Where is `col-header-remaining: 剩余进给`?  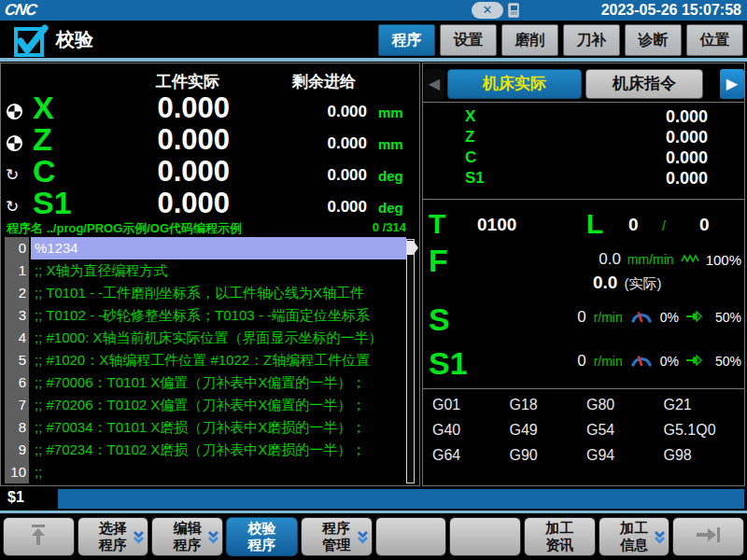 col-header-remaining: 剩余进给 is located at coordinates (324, 82).